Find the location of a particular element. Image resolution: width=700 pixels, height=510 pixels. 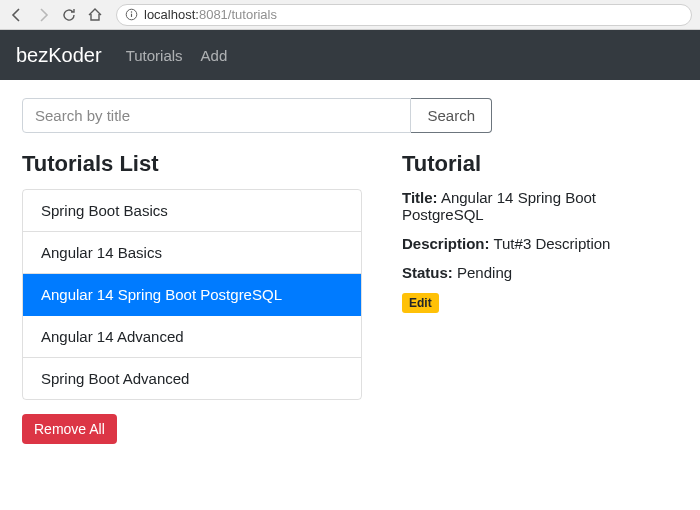

app-navbar: bezKoder Tutorials Add is located at coordinates (350, 55).